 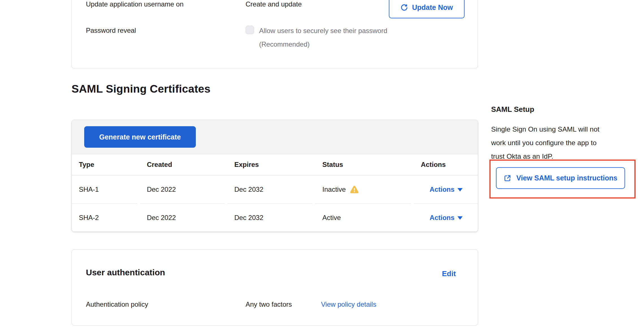 What do you see at coordinates (567, 178) in the screenshot?
I see `setup-button-label: View SAML setup instructions` at bounding box center [567, 178].